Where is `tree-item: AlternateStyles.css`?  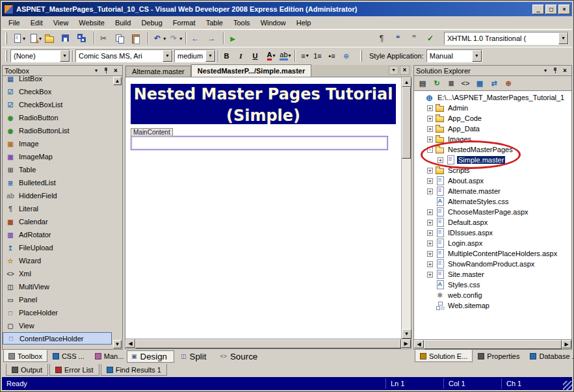
tree-item: AlternateStyles.css is located at coordinates (493, 202).